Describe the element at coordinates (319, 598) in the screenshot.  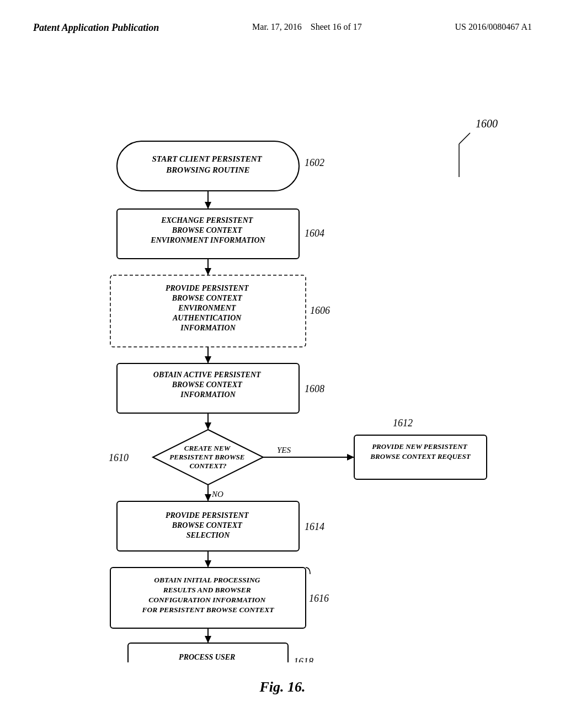
I see `label-1616: 1616` at that location.